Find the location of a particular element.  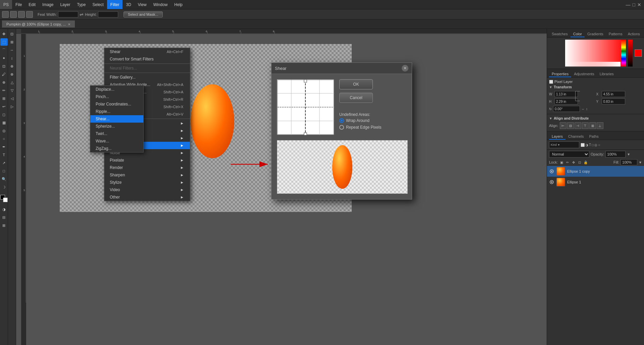

current-color-swatch is located at coordinates (638, 53).